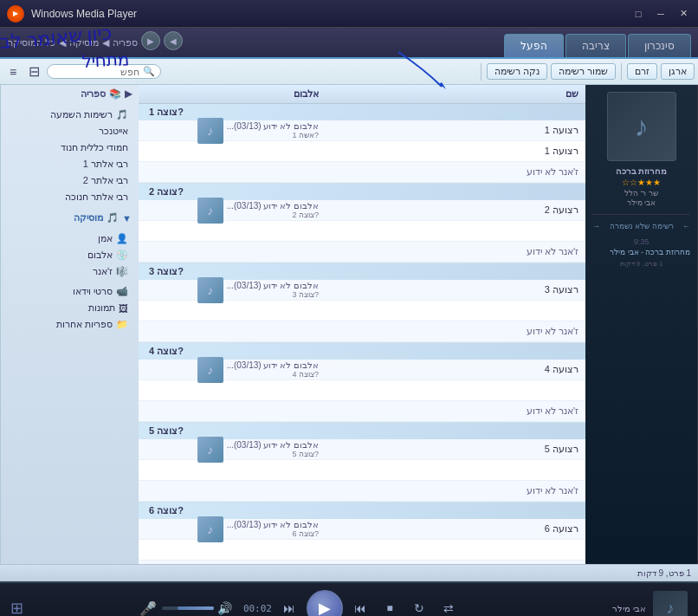 This screenshot has height=616, width=698. Describe the element at coordinates (273, 126) in the screenshot. I see `album-name: אלבום לא ידוע (03/13)...` at that location.